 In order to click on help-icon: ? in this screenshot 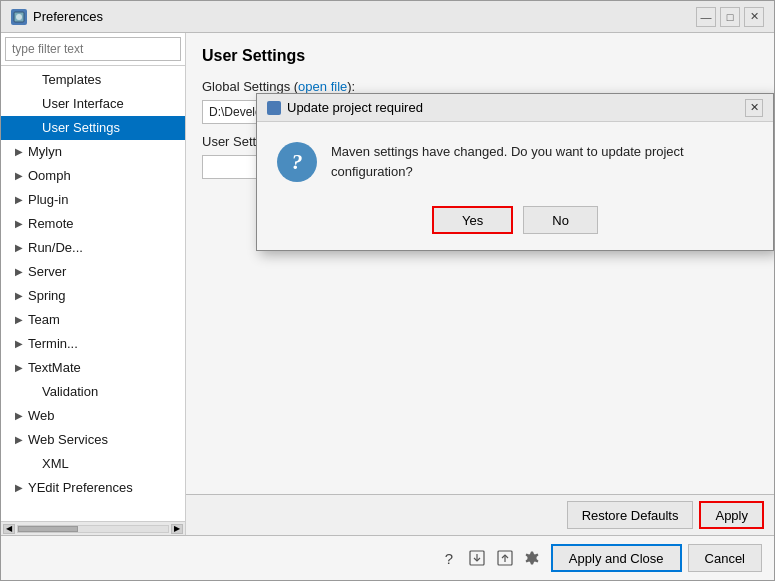, I will do `click(449, 558)`.